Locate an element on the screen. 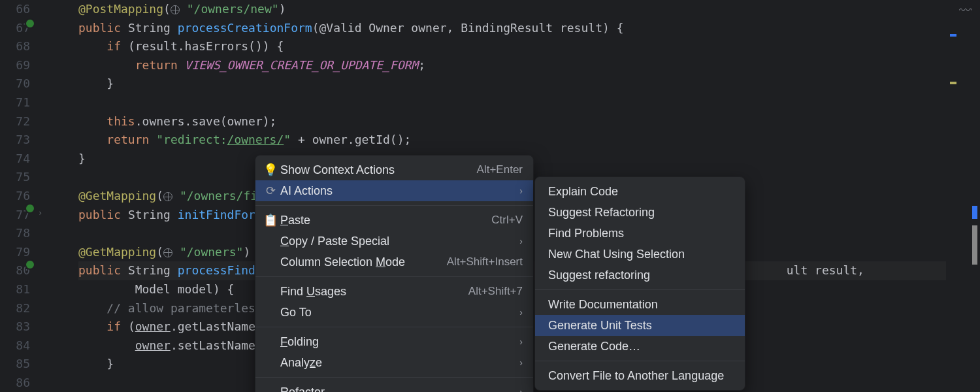 The height and width of the screenshot is (392, 980). ai-icon: ⟳ is located at coordinates (270, 191).